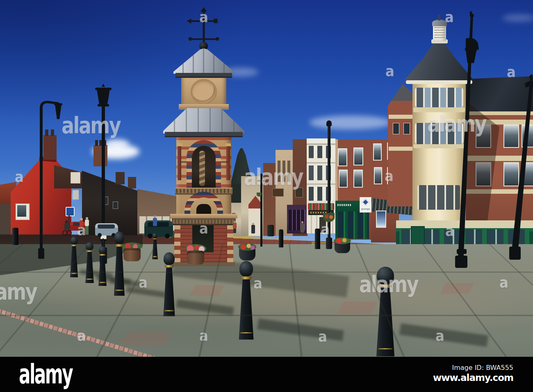 This screenshot has width=533, height=392. Describe the element at coordinates (16, 236) in the screenshot. I see `bollard-small` at that location.